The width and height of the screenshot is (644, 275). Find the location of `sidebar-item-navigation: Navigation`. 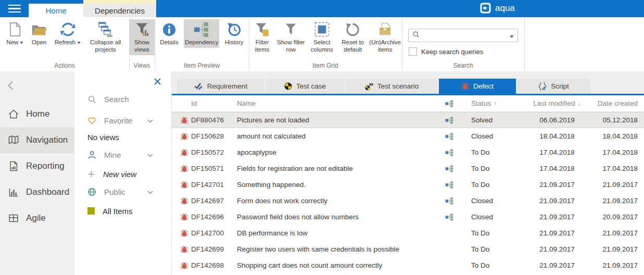

sidebar-item-navigation: Navigation is located at coordinates (37, 140).